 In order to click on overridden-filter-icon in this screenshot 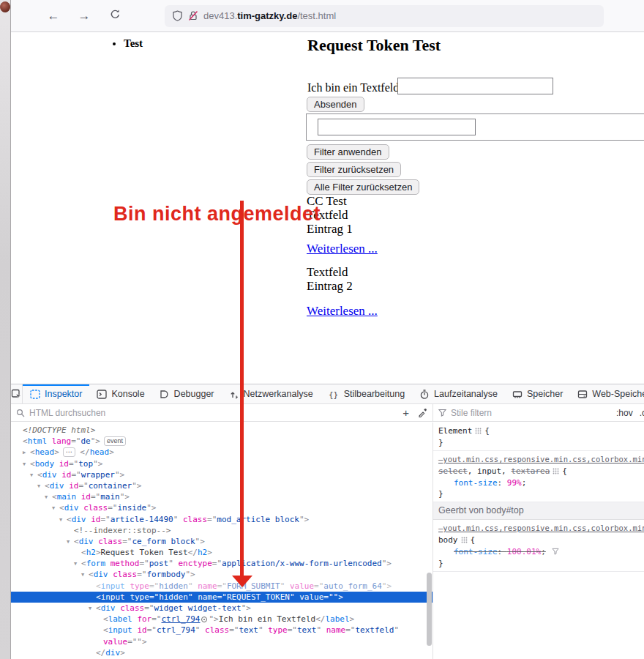, I will do `click(555, 552)`.